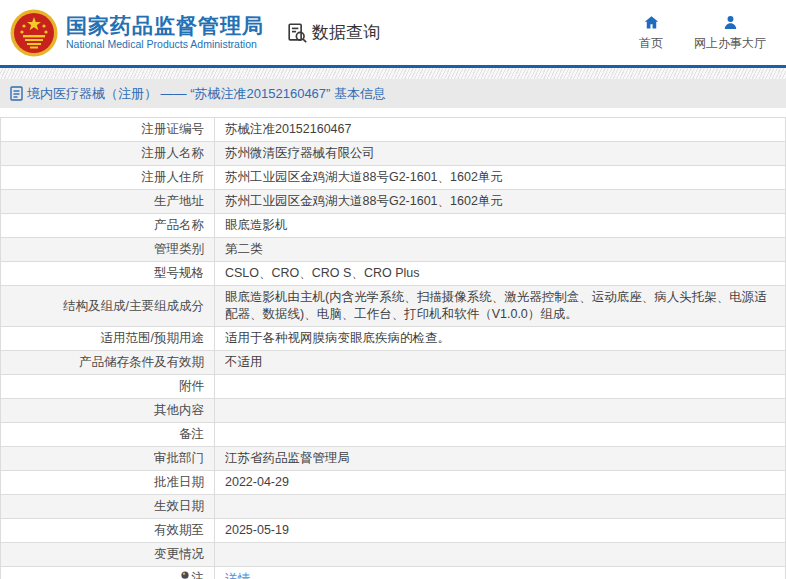 The width and height of the screenshot is (786, 579). I want to click on row-label: 注册证编号, so click(108, 130).